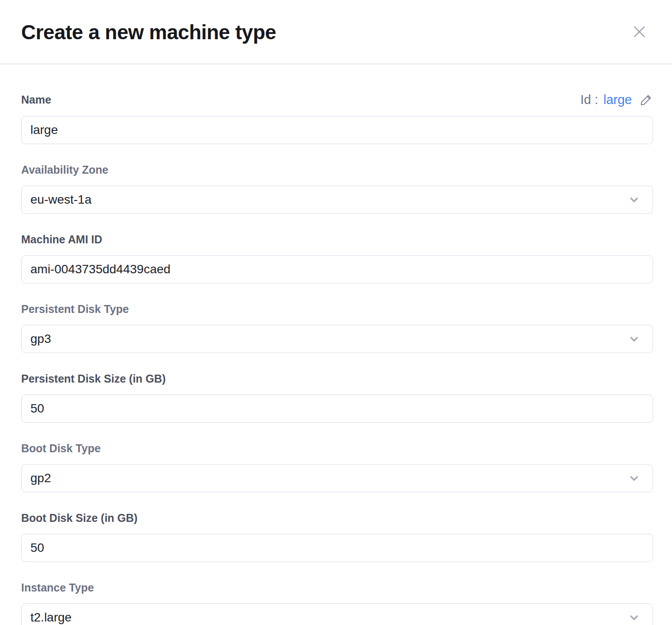  What do you see at coordinates (61, 449) in the screenshot?
I see `boot-disk-type-label: Boot Disk Type` at bounding box center [61, 449].